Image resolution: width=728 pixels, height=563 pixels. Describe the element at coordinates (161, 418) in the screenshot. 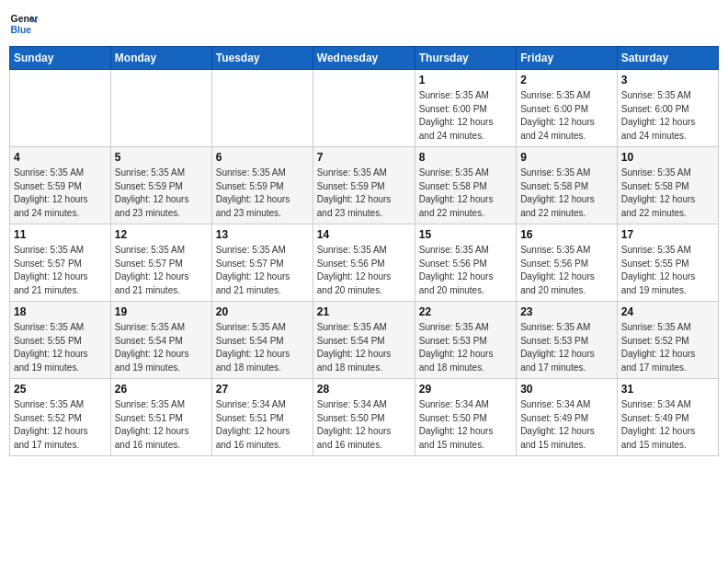

I see `calendar-cell: 26Sunrise: 5:35 AM Sunset: 5:51 PM Dayli…` at that location.